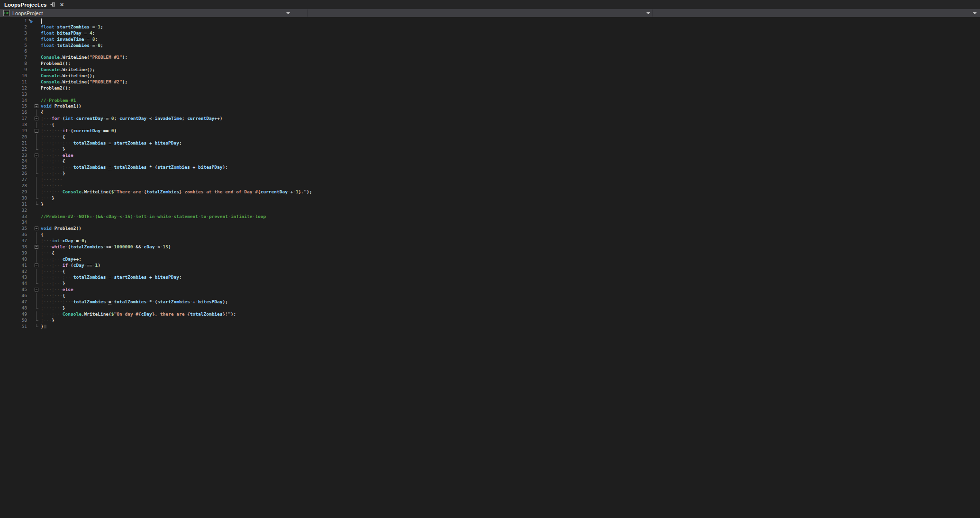 The height and width of the screenshot is (518, 980). What do you see at coordinates (13, 290) in the screenshot?
I see `line-number: 45` at bounding box center [13, 290].